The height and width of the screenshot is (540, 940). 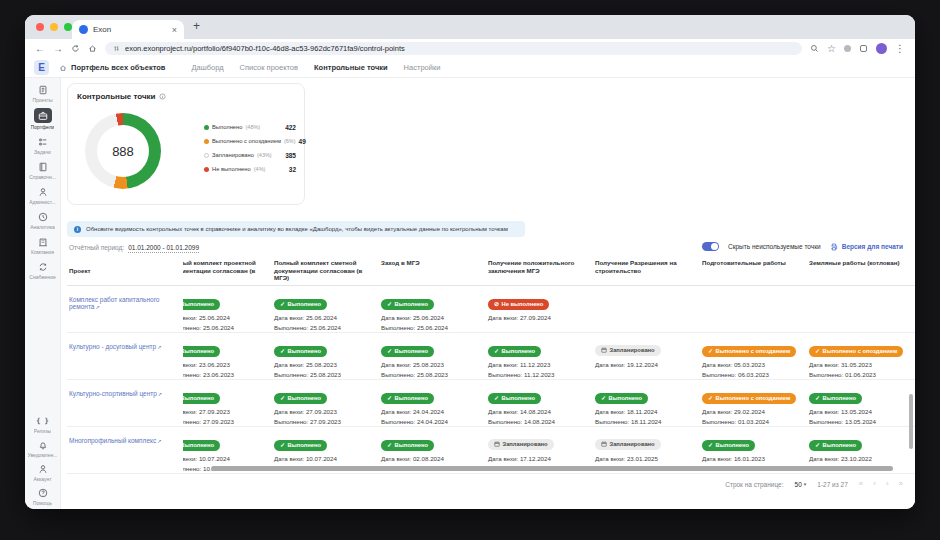 I want to click on app-tabs: ДашбордСписок проектовКонтрольные точкиН…, so click(x=316, y=68).